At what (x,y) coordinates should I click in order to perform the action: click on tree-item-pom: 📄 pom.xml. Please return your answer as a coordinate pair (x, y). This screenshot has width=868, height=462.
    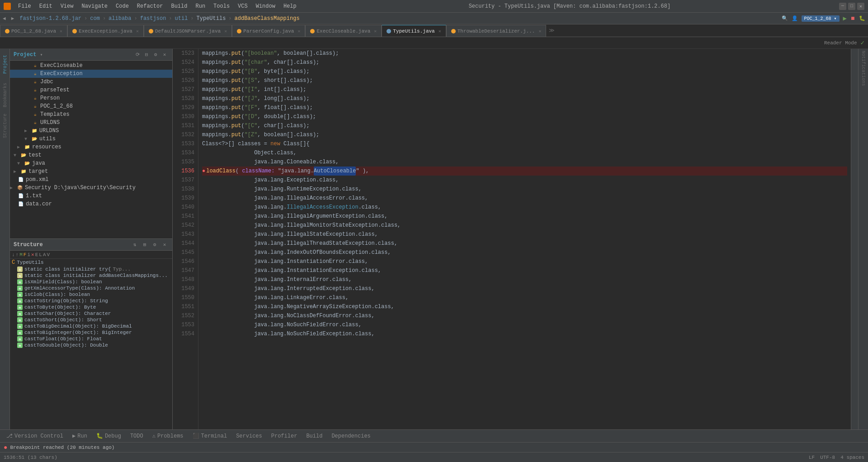
    Looking at the image, I should click on (91, 180).